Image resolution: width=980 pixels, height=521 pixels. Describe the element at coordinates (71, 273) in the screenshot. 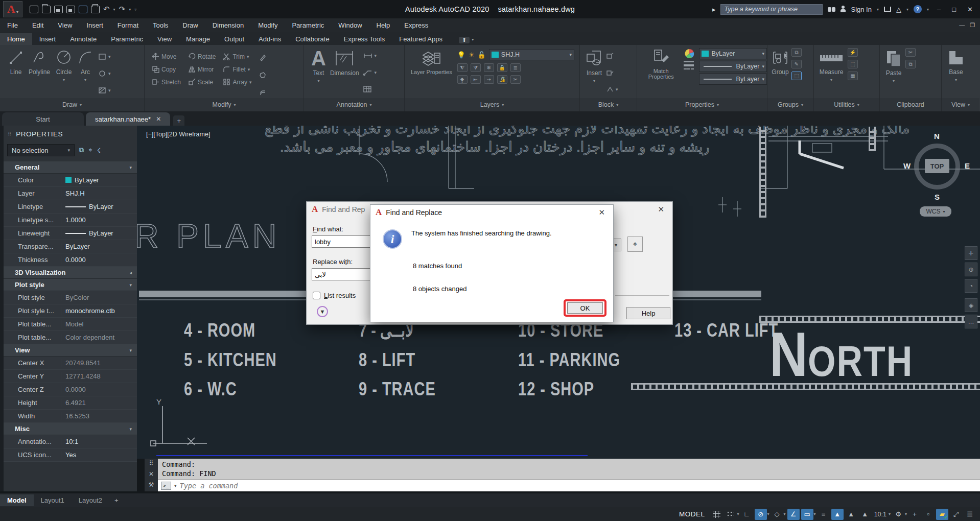

I see `section-3d-visualization: 3D Visualization◂` at that location.